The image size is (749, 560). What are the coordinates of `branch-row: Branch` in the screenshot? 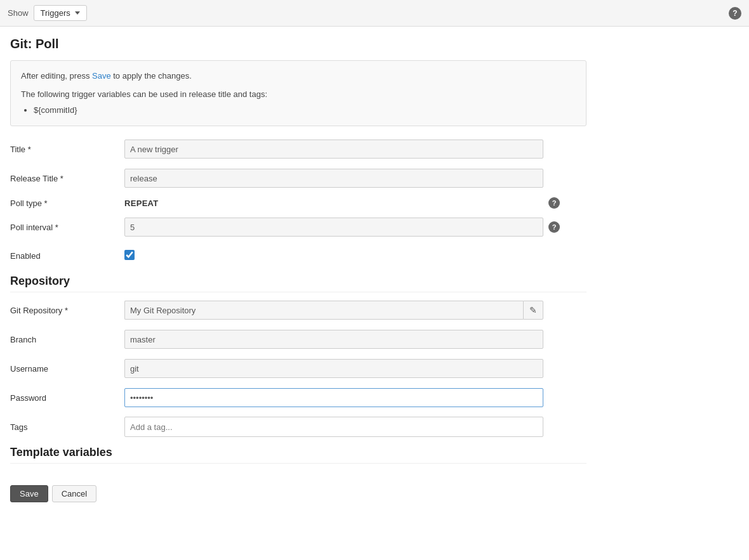 It's located at (298, 339).